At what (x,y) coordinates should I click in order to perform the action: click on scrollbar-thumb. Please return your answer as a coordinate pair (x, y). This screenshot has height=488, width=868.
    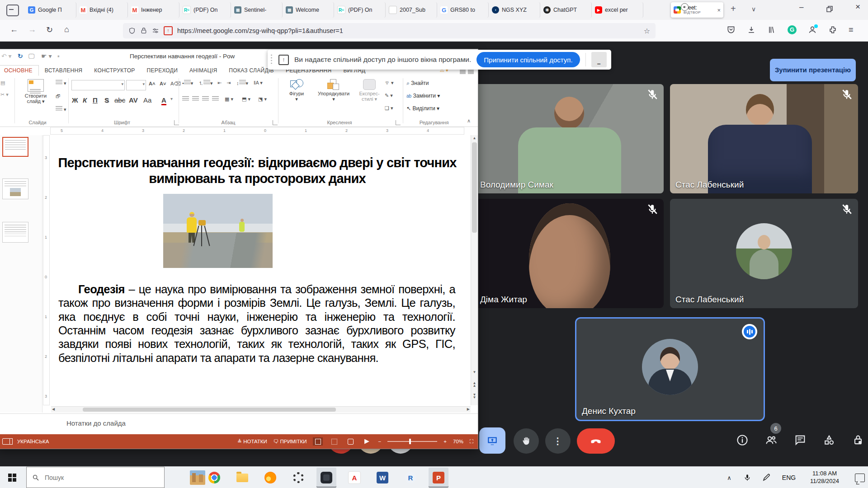
    Looking at the image, I should click on (209, 409).